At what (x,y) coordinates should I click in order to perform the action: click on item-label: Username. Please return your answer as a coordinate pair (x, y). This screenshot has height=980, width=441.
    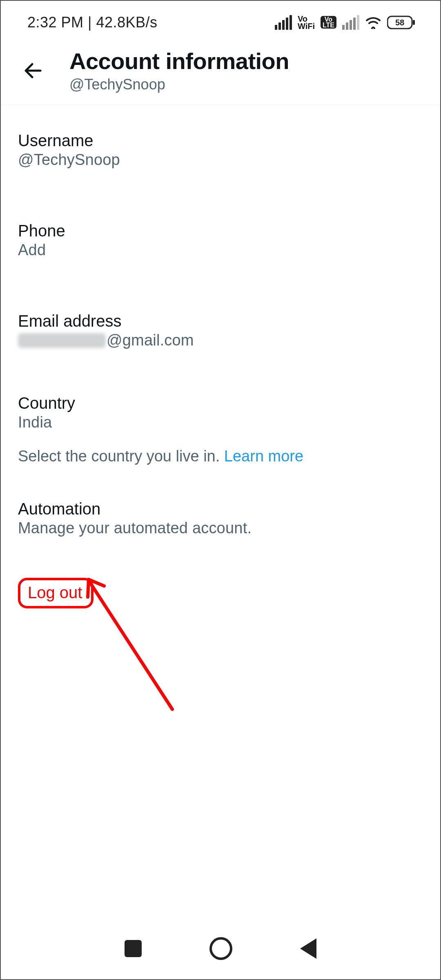
    Looking at the image, I should click on (220, 140).